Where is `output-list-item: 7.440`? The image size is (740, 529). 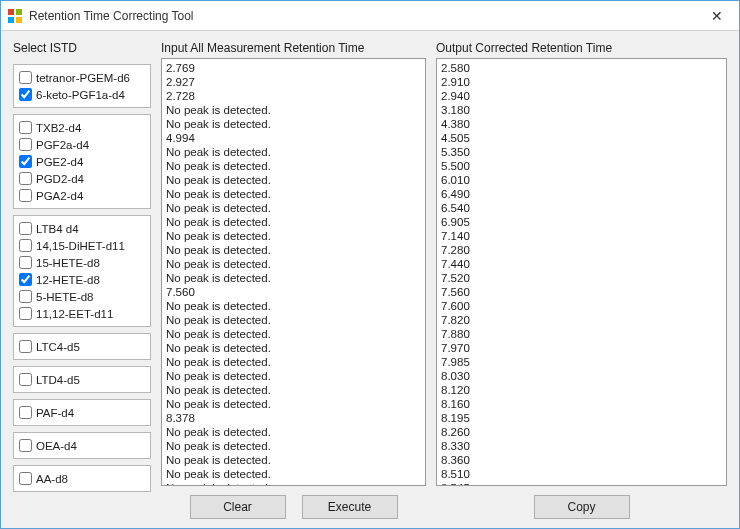 output-list-item: 7.440 is located at coordinates (582, 264).